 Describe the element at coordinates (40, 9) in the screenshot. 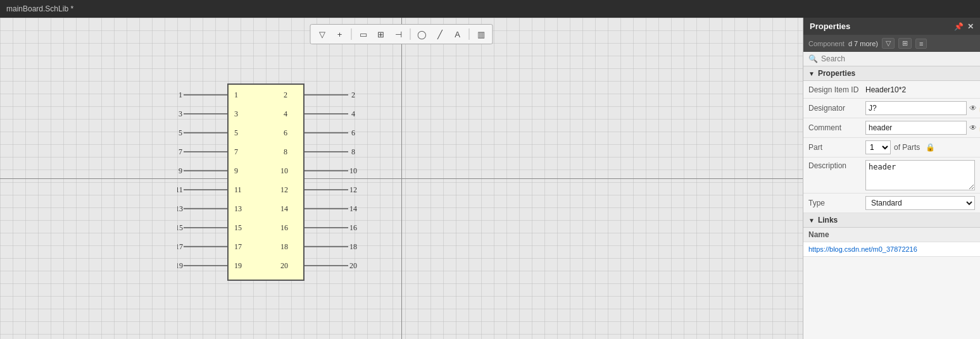

I see `title-text: mainBoard.SchLib *` at that location.